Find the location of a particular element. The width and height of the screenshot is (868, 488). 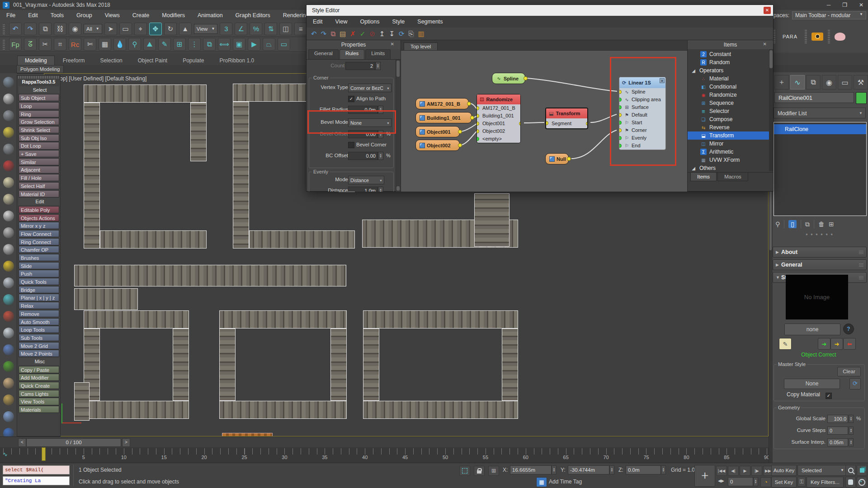

land-icon: ⛰ is located at coordinates (150, 44).